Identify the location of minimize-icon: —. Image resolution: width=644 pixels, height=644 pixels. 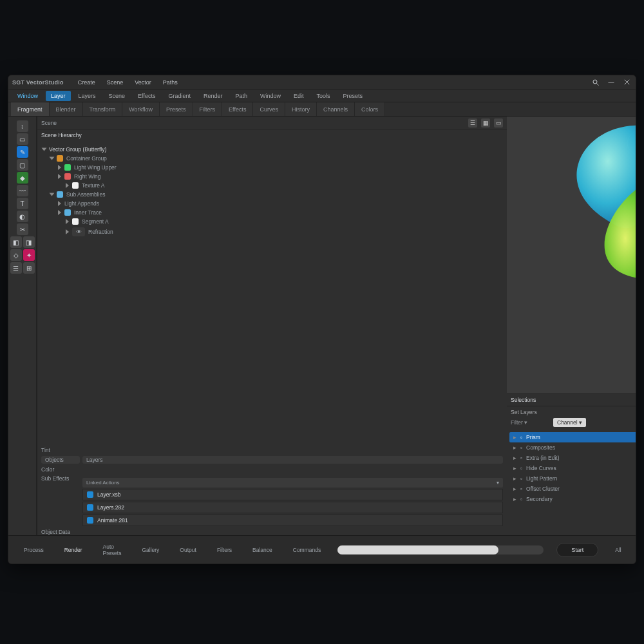
(611, 82).